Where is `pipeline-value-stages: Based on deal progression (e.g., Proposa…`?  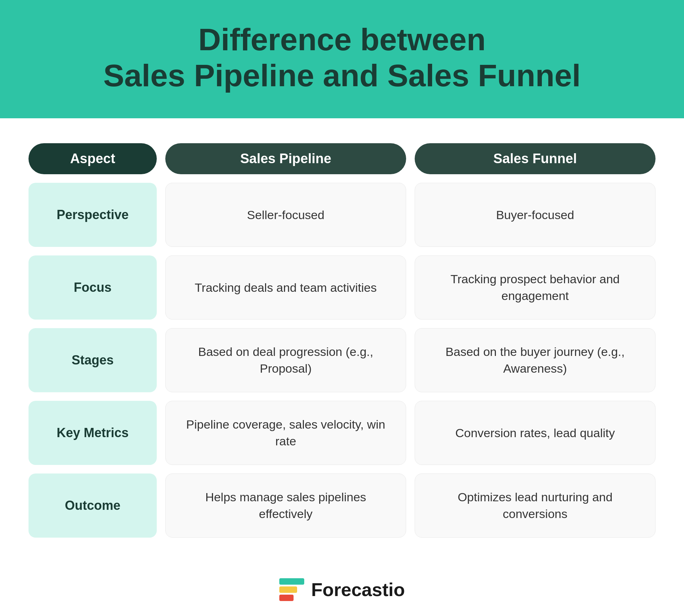 pipeline-value-stages: Based on deal progression (e.g., Proposa… is located at coordinates (286, 361).